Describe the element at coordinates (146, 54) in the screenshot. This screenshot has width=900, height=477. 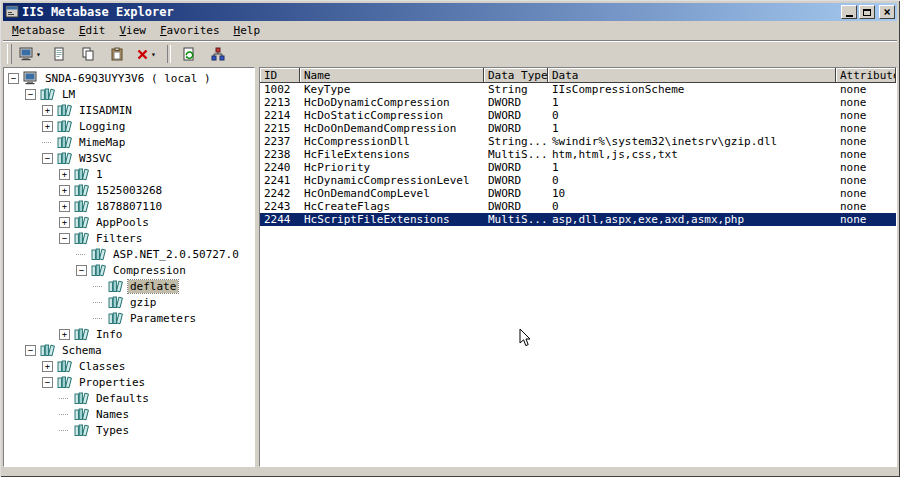
I see `delete-button: ▾` at that location.